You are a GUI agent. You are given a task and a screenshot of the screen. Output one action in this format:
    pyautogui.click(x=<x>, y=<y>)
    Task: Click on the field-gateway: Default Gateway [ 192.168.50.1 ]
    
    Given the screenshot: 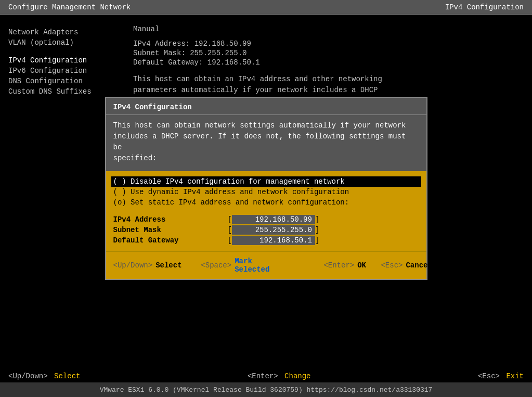 What is the action you would take?
    pyautogui.click(x=266, y=240)
    